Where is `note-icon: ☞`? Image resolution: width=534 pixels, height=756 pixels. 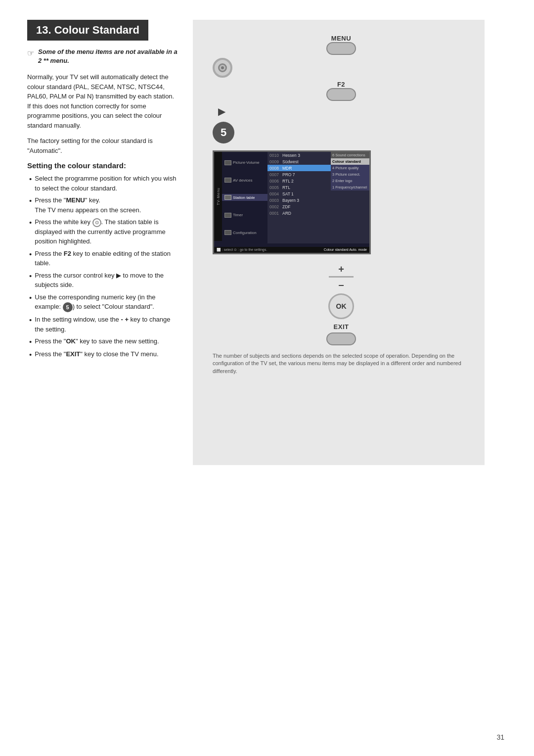 note-icon: ☞ is located at coordinates (31, 53).